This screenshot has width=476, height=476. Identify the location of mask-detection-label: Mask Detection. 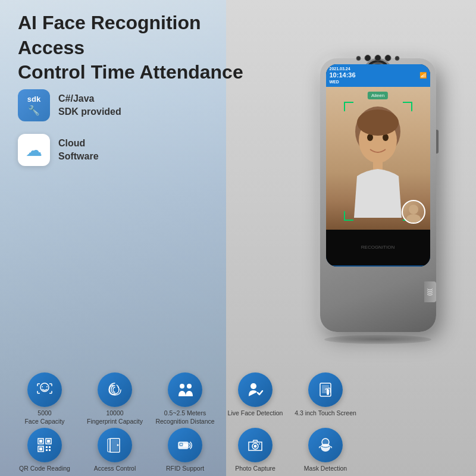
(325, 469).